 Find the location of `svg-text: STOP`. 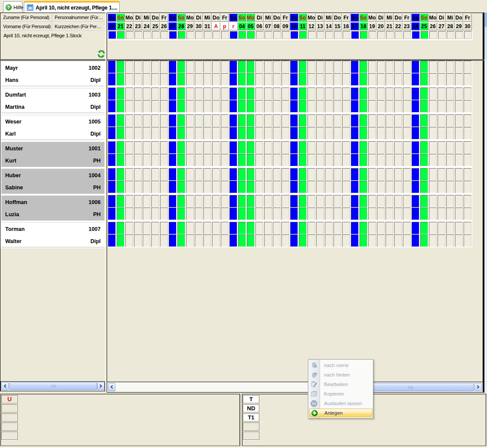

svg-text: STOP is located at coordinates (314, 403).